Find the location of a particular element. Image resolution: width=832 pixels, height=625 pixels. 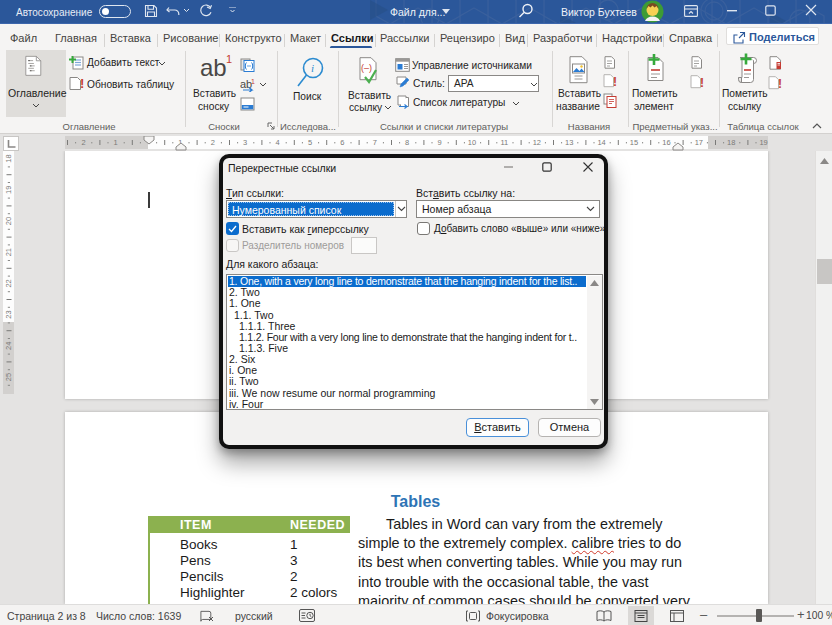

svg-text: 21 is located at coordinates (8, 252).